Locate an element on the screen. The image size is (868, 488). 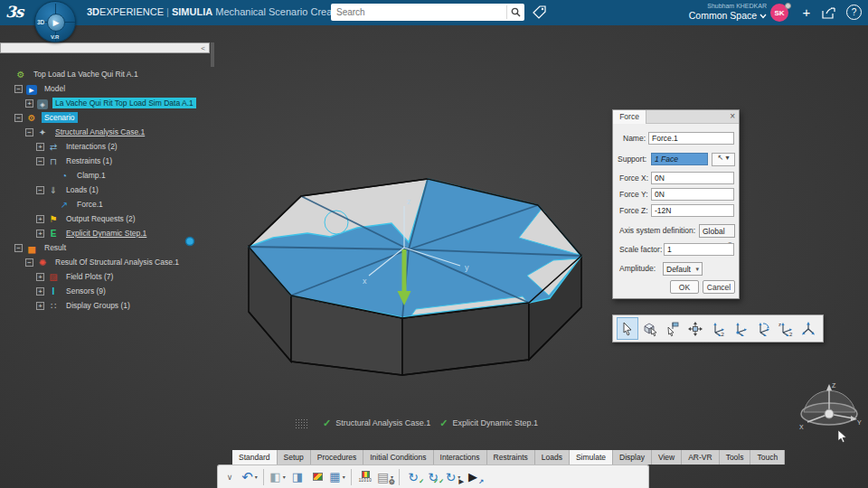
force-dialog-titlebar: Force × is located at coordinates (676, 117).